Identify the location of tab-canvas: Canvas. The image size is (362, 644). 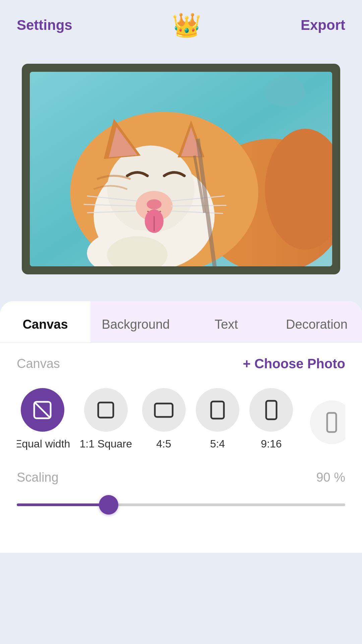
(45, 322).